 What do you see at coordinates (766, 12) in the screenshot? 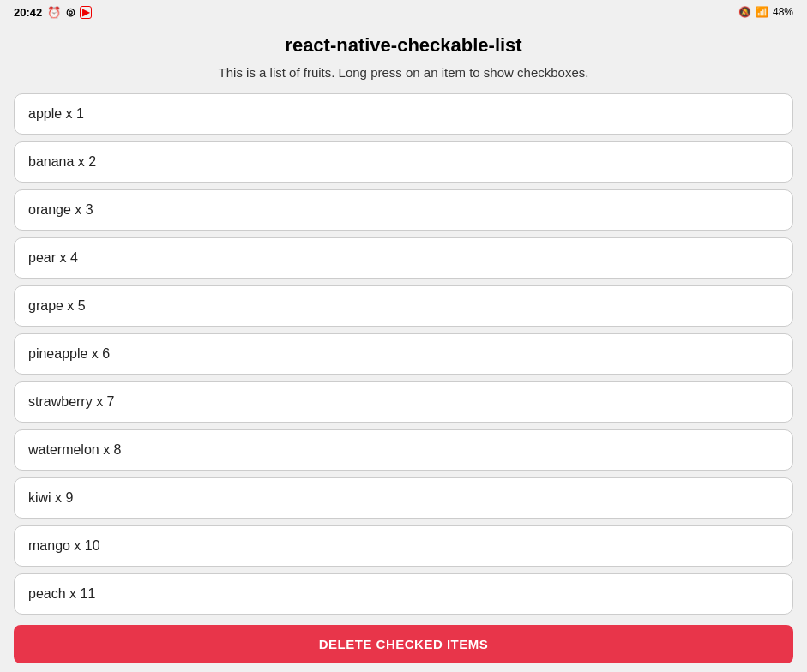
I see `status-right-icons: 🔕 📶 48%` at bounding box center [766, 12].